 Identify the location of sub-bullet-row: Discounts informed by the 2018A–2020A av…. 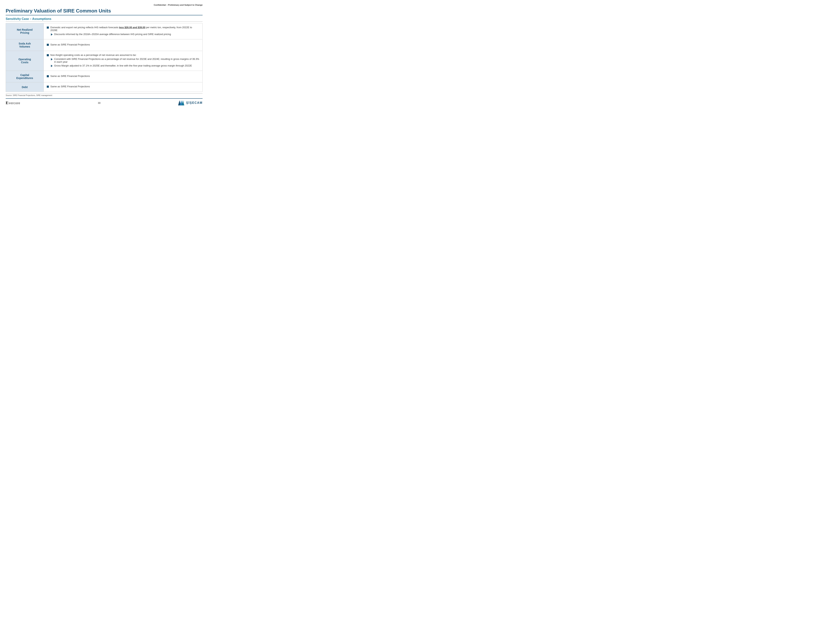
(125, 34).